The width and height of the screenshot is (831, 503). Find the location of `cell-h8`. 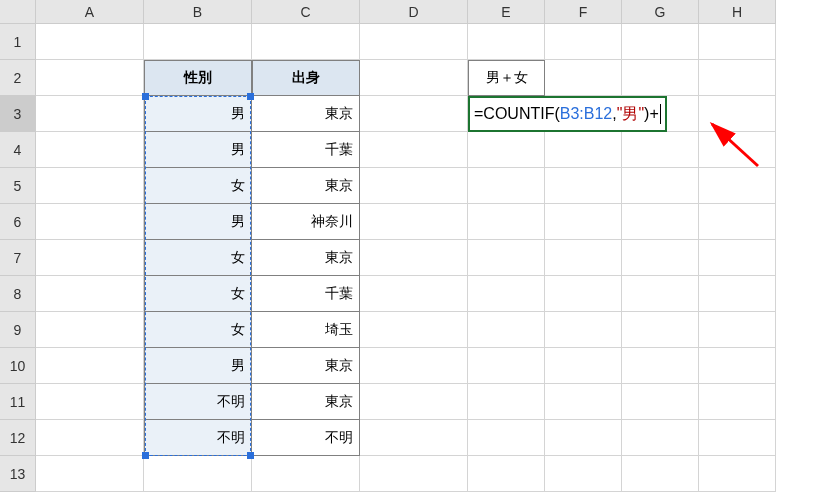

cell-h8 is located at coordinates (738, 294).